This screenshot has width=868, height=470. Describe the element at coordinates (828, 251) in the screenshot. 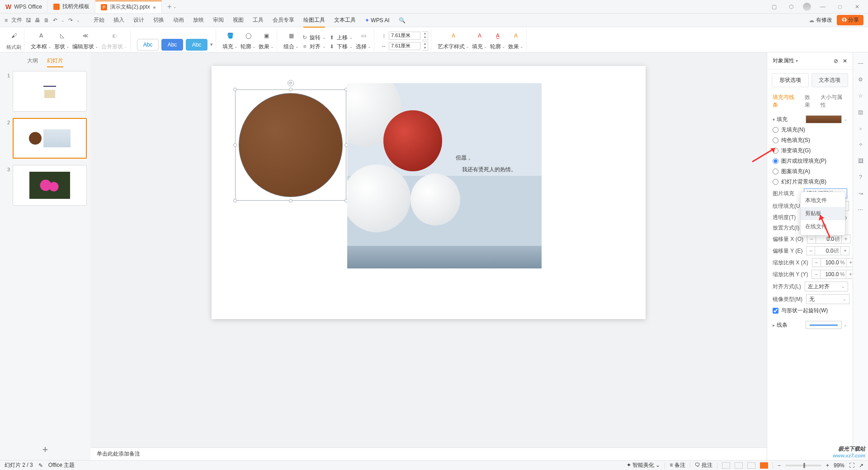

I see `offset-y-value: 0.0磅` at that location.